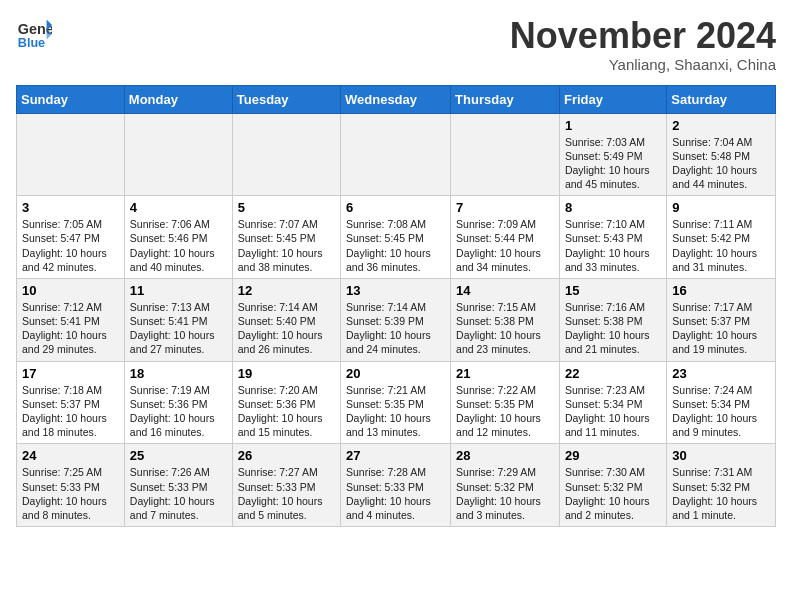 This screenshot has width=792, height=612. I want to click on calendar-week-2: 3Sunrise: 7:05 AM Sunset: 5:47 PM Daylig…, so click(396, 238).